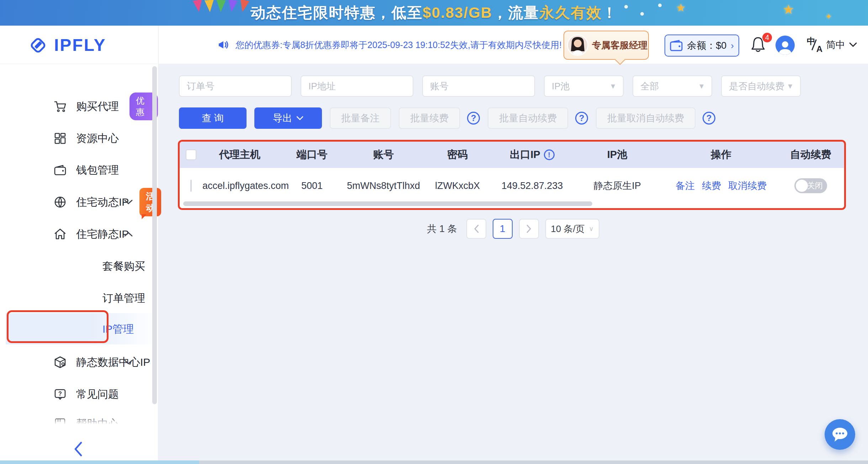 The height and width of the screenshot is (464, 868). Describe the element at coordinates (288, 118) in the screenshot. I see `export-button: 导出` at that location.